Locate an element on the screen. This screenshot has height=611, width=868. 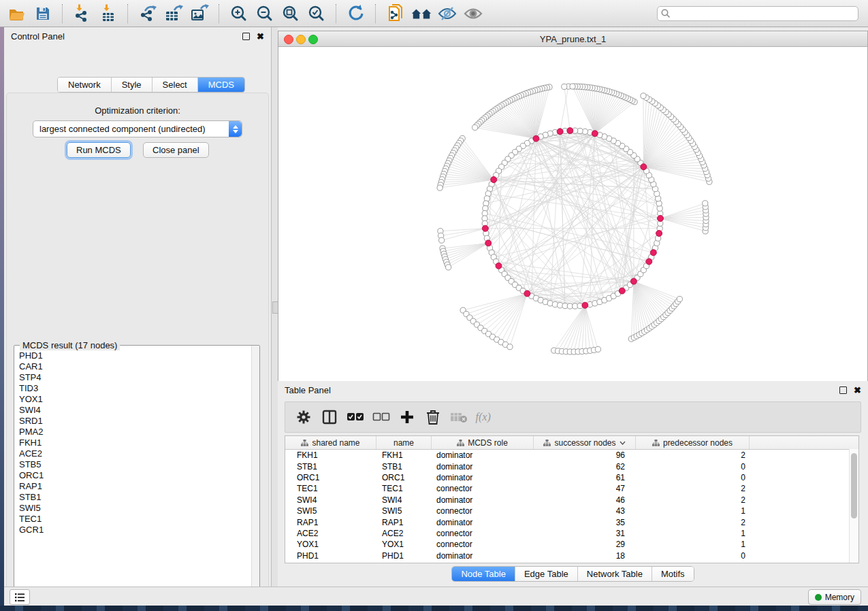
task-history-button is located at coordinates (20, 597).